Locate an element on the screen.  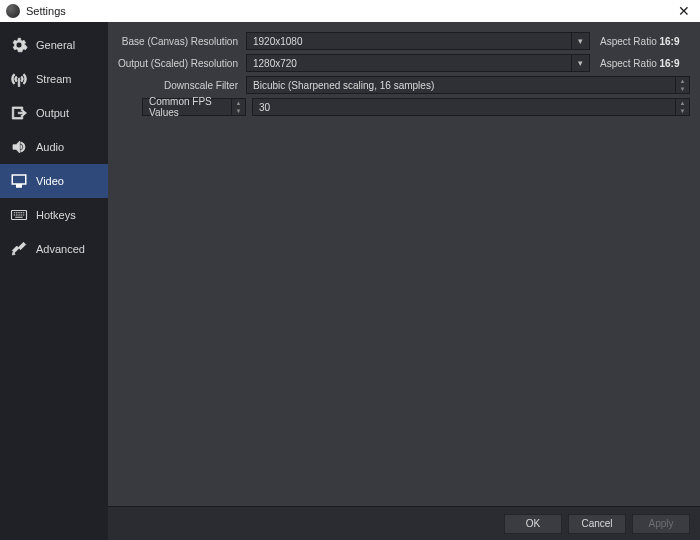
base-resolution-value: 1920x1080 is located at coordinates (278, 42).